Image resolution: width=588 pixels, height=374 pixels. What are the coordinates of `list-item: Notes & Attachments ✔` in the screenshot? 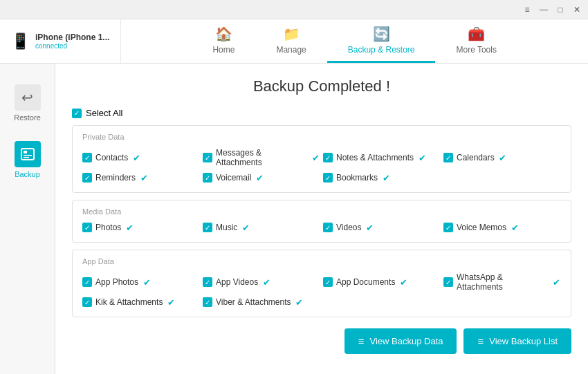 It's located at (382, 158).